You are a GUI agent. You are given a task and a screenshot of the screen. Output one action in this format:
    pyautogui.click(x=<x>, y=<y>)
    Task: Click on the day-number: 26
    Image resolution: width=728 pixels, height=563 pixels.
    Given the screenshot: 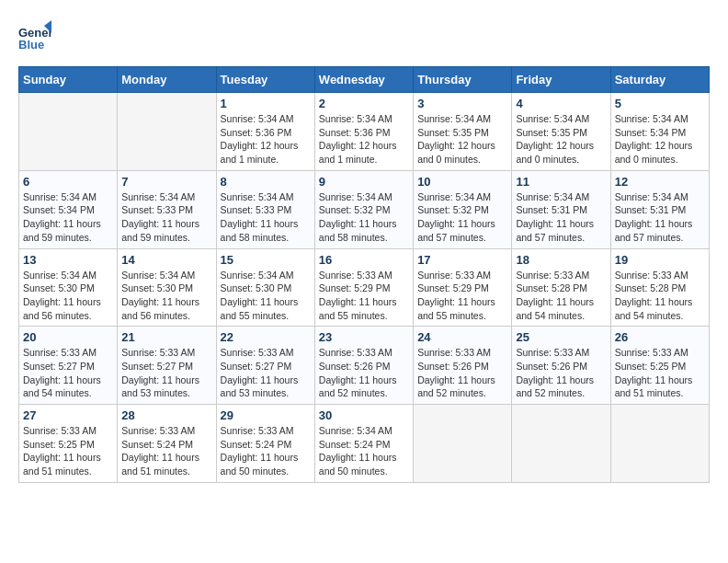 What is the action you would take?
    pyautogui.click(x=660, y=337)
    